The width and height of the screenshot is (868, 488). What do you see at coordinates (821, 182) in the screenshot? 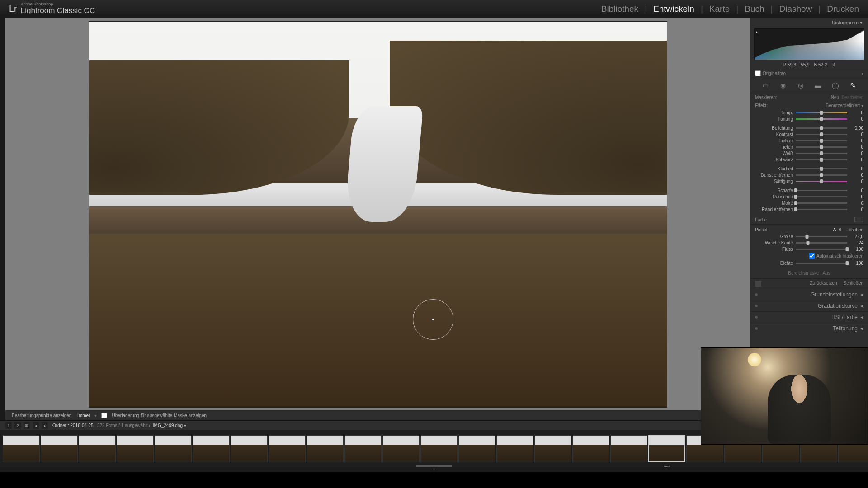
I see `saturation-slider` at bounding box center [821, 182].